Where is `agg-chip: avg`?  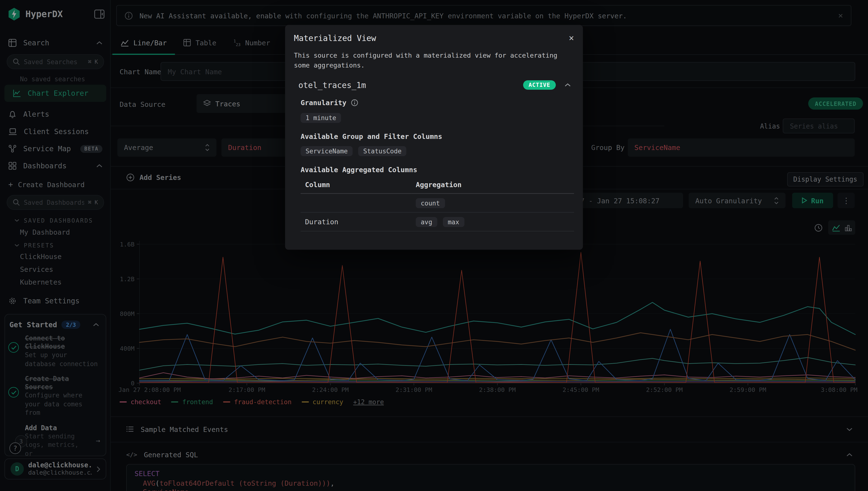
agg-chip: avg is located at coordinates (426, 222).